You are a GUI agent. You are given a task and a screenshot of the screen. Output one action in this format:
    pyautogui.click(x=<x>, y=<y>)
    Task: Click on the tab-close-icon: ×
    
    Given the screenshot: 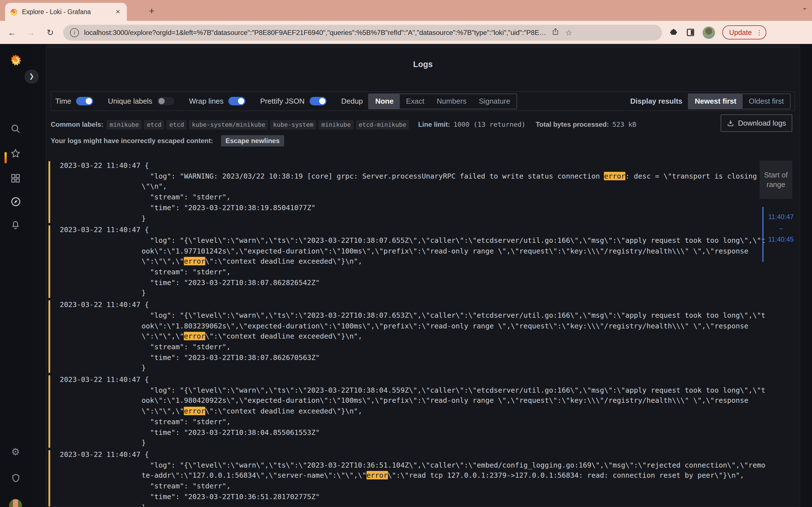 What is the action you would take?
    pyautogui.click(x=118, y=12)
    